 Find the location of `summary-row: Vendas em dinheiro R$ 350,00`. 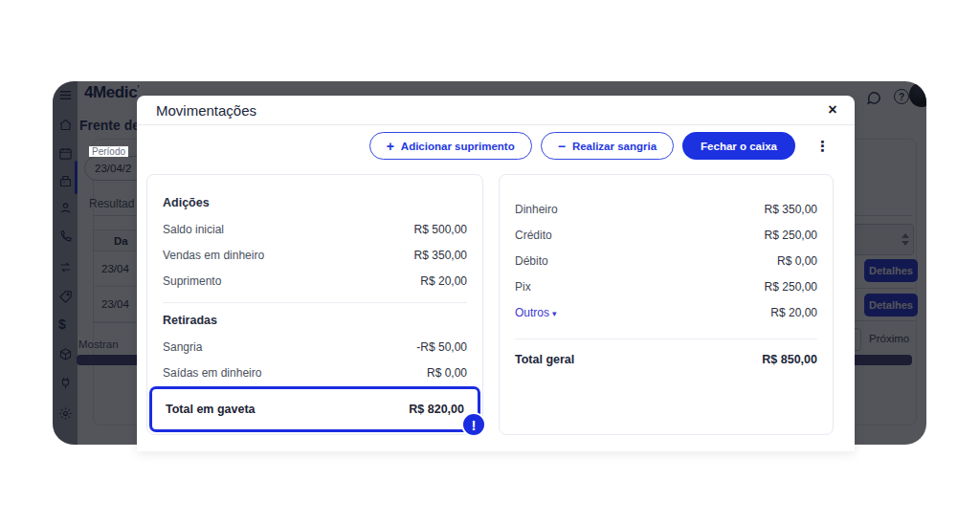

summary-row: Vendas em dinheiro R$ 350,00 is located at coordinates (315, 254).